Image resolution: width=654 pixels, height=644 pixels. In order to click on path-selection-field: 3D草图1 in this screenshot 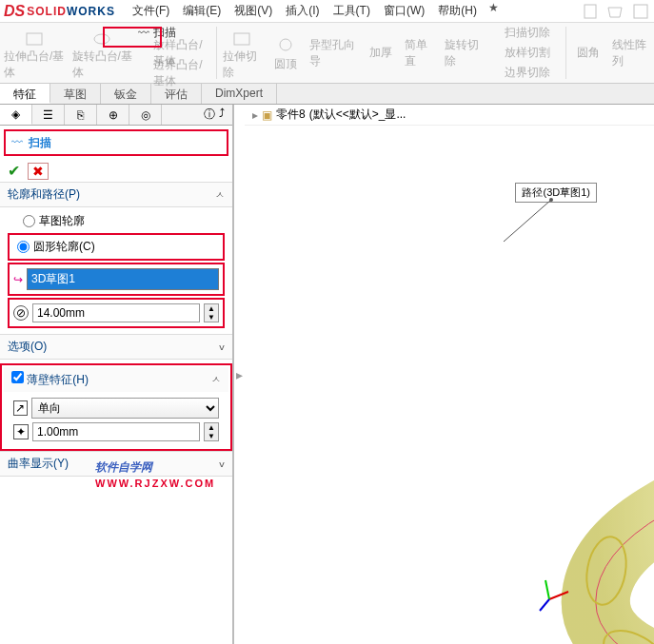, I will do `click(123, 280)`.